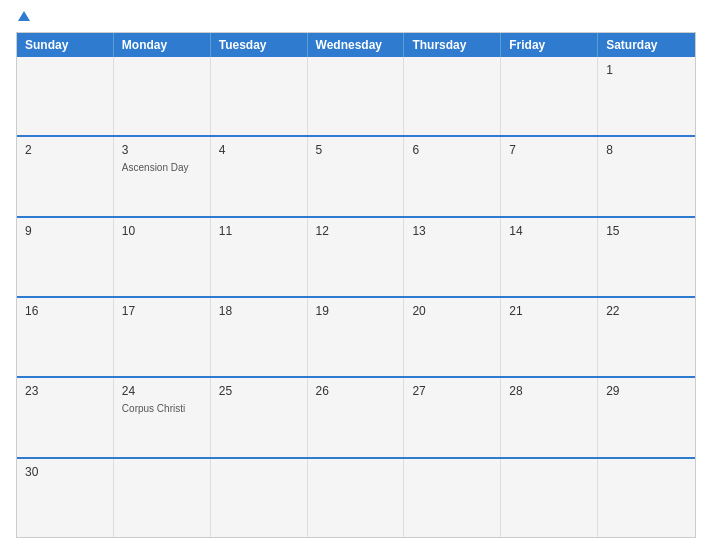 The width and height of the screenshot is (712, 550). What do you see at coordinates (24, 16) in the screenshot?
I see `logo-triangle-icon` at bounding box center [24, 16].